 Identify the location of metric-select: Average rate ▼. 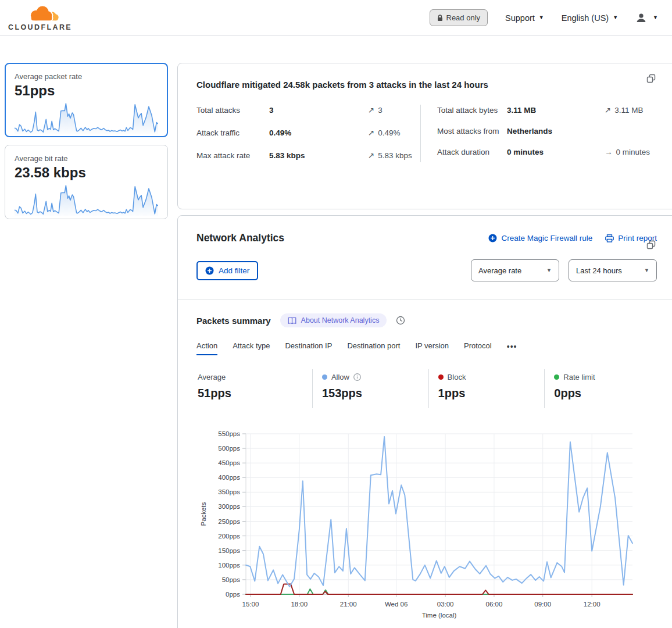
(515, 270).